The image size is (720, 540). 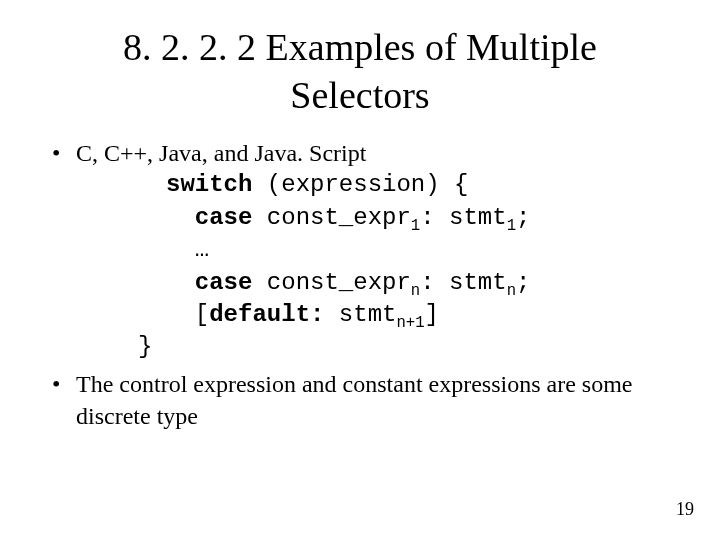 I want to click on default-stmt: stmt, so click(x=360, y=314).